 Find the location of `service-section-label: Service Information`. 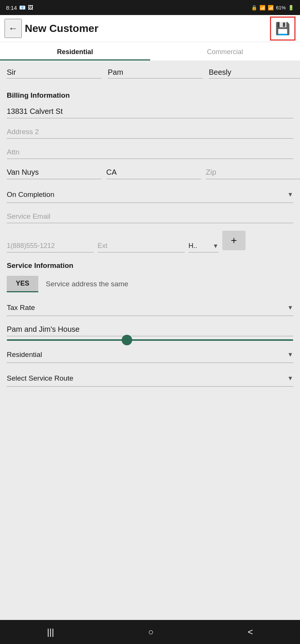

service-section-label: Service Information is located at coordinates (150, 266).